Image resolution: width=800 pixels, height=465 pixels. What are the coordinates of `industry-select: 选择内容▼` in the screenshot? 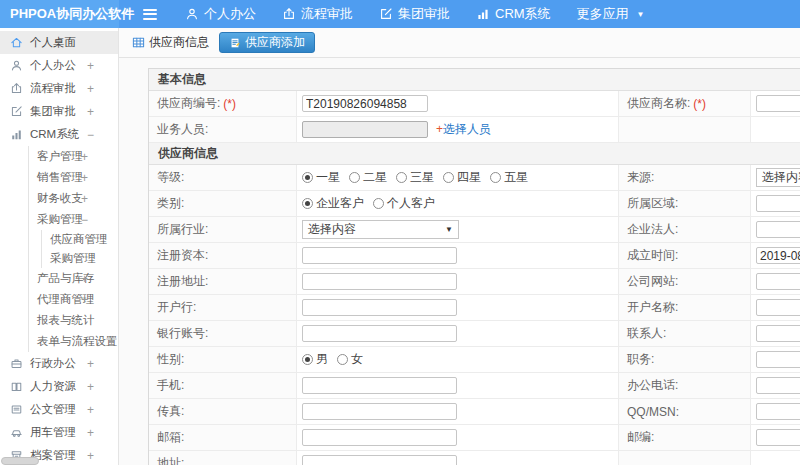 It's located at (380, 230).